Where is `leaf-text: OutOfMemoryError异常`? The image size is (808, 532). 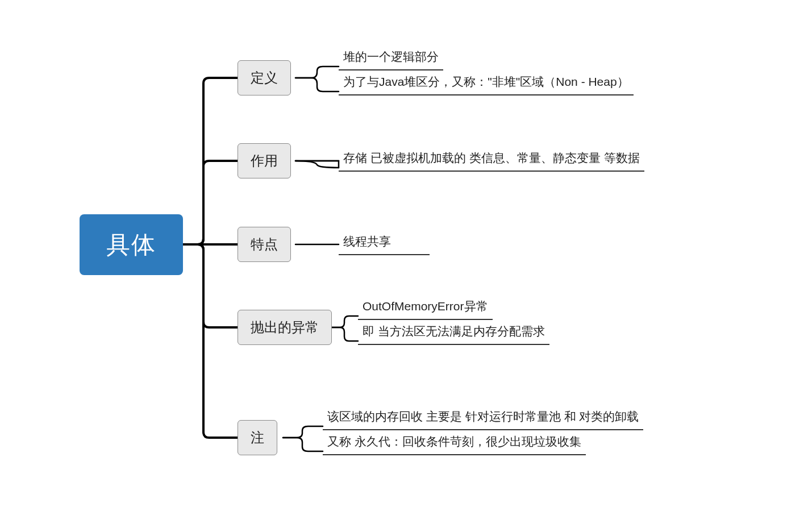 leaf-text: OutOfMemoryError异常 is located at coordinates (425, 307).